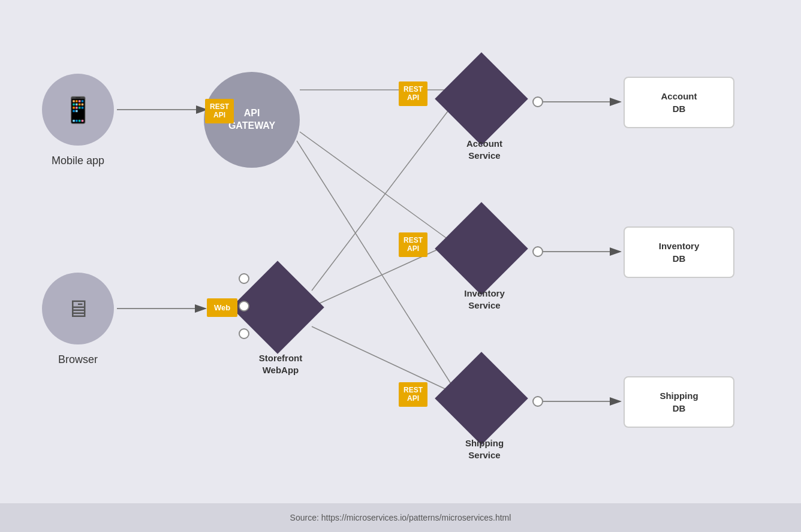 Image resolution: width=801 pixels, height=532 pixels. Describe the element at coordinates (538, 401) in the screenshot. I see `shipping-connector` at that location.